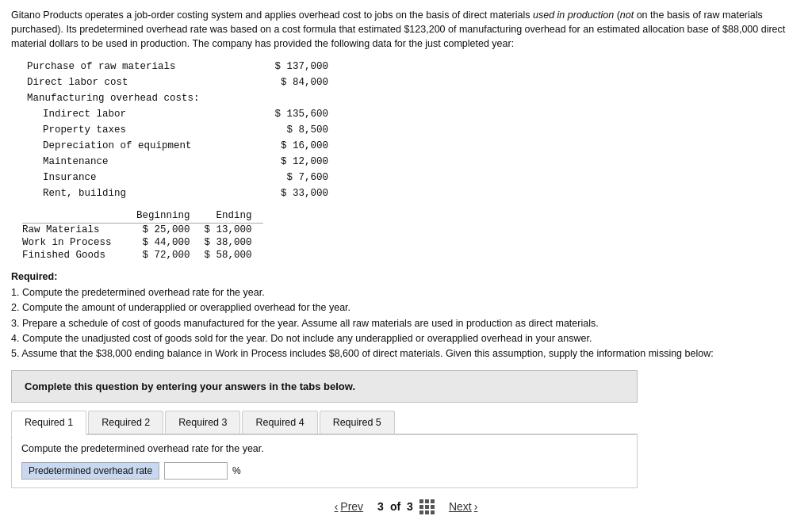  What do you see at coordinates (406, 504) in the screenshot?
I see `bottom-navigation: ‹ Prev 3 of 3 Next ›` at bounding box center [406, 504].